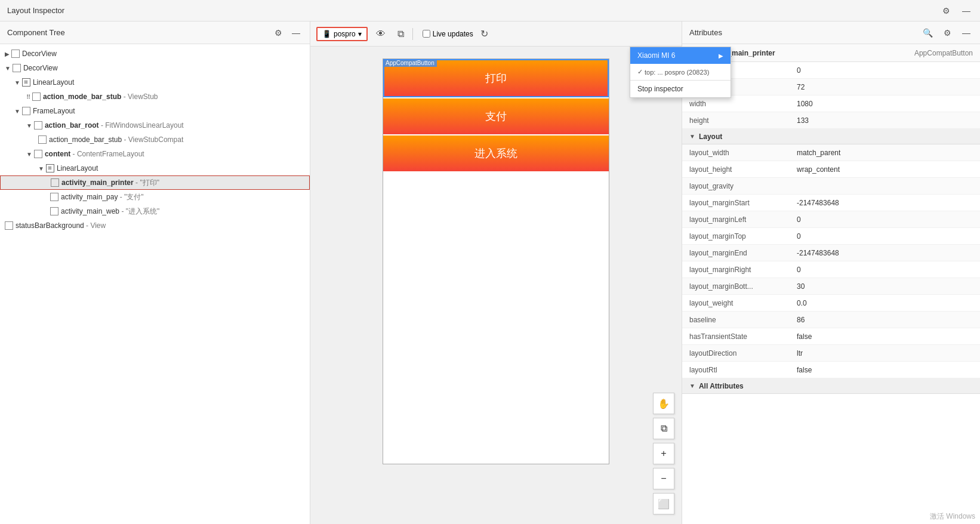 This screenshot has width=980, height=524. Describe the element at coordinates (296, 33) in the screenshot. I see `tree-minimize-icon: —` at that location.